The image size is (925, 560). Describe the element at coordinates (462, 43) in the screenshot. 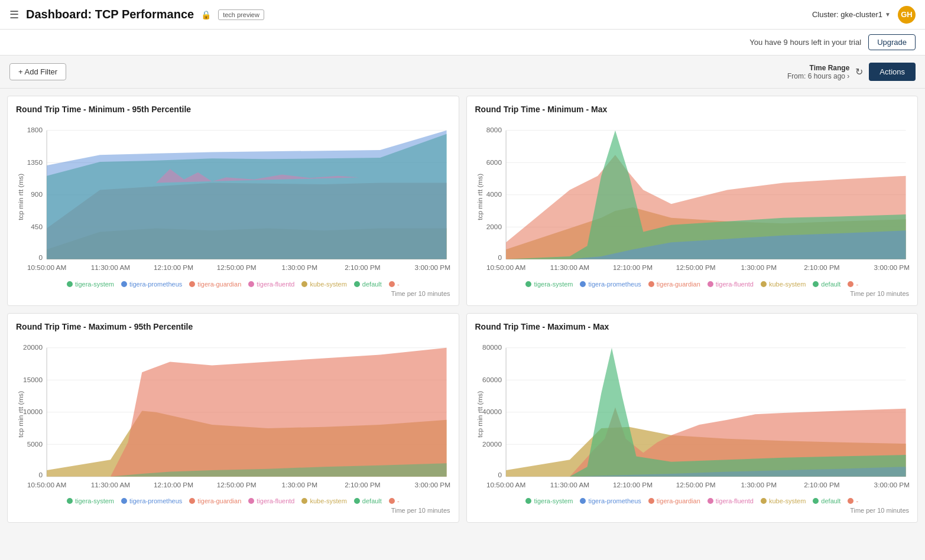

I see `trial-banner: You have 9 hours left in your trial Upgr…` at that location.